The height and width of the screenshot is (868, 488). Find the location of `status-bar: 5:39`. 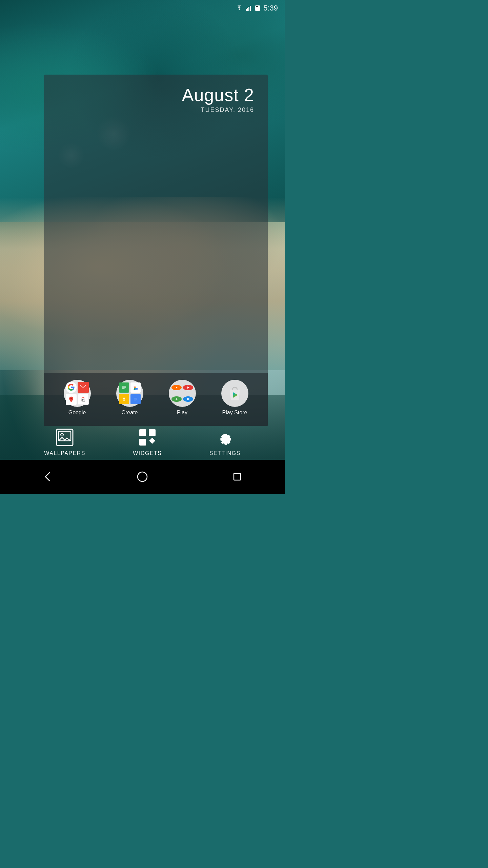

status-bar: 5:39 is located at coordinates (142, 8).